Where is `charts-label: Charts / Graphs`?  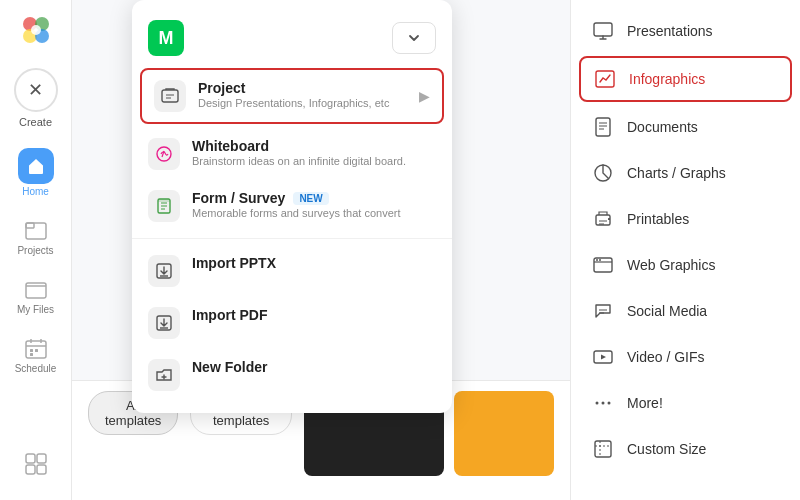
charts-label: Charts / Graphs is located at coordinates (676, 173).